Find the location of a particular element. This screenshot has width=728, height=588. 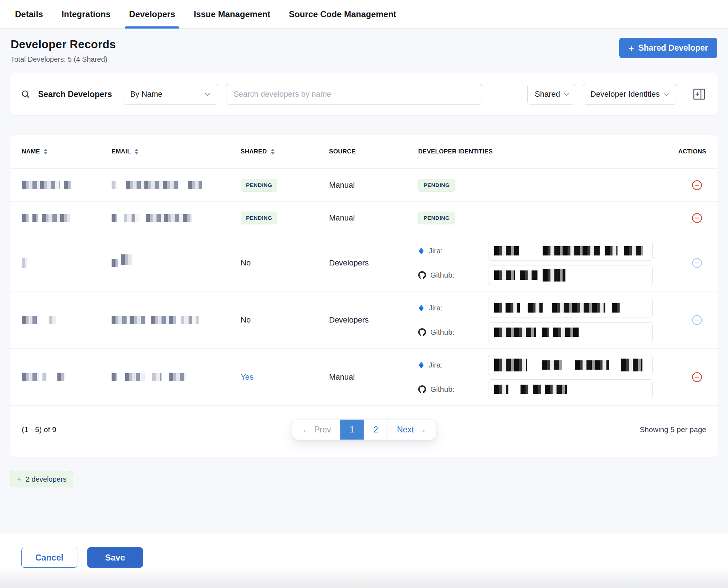

total-developers-text: Total Developers: 5 (4 Shared) is located at coordinates (63, 59).